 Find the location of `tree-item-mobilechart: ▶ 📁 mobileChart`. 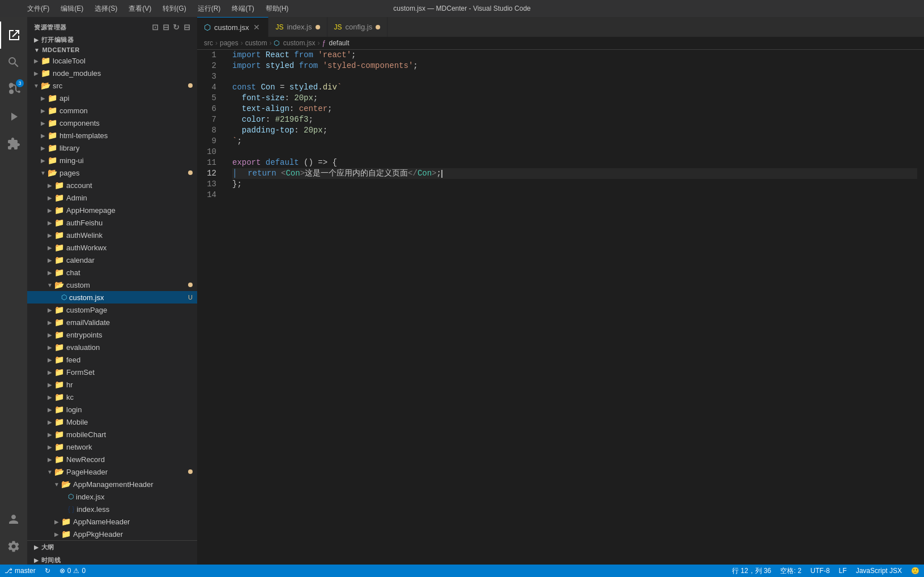

tree-item-mobilechart: ▶ 📁 mobileChart is located at coordinates (112, 434).